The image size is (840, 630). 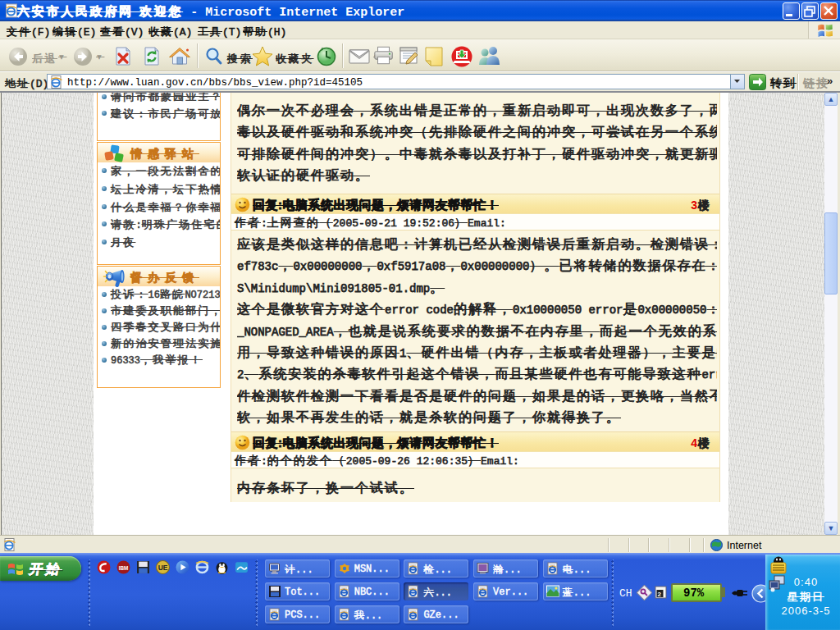 I want to click on svg-text: 2, so click(x=660, y=594).